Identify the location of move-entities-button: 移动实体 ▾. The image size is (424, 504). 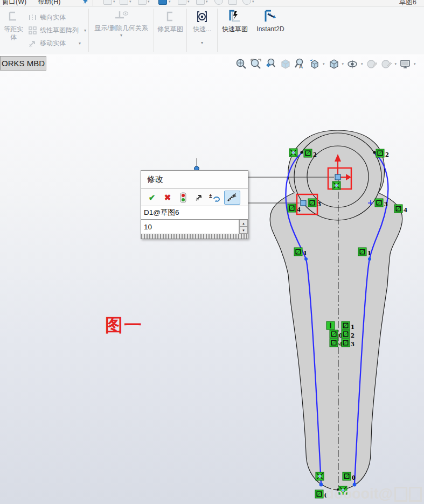
(57, 44).